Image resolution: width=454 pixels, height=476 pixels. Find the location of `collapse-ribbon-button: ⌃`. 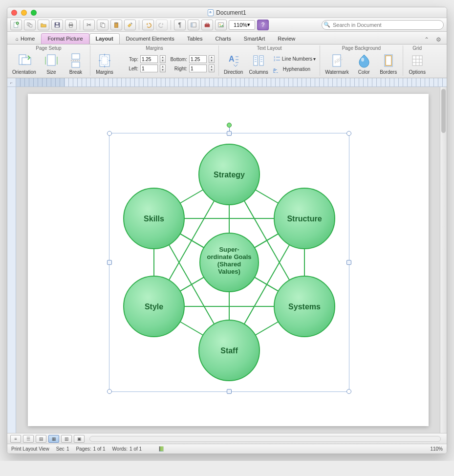

collapse-ribbon-button: ⌃ is located at coordinates (427, 40).